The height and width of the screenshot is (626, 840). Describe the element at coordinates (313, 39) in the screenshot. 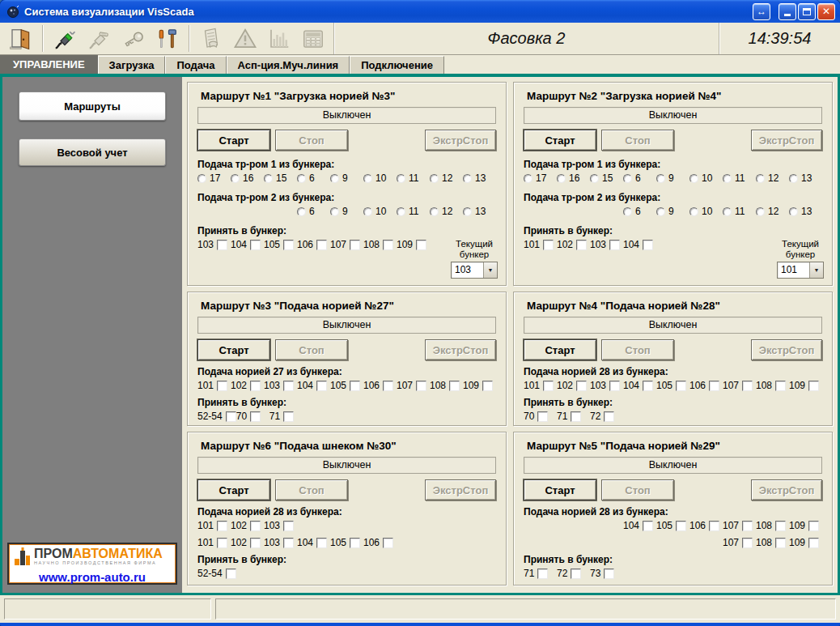

I see `controller-button` at that location.